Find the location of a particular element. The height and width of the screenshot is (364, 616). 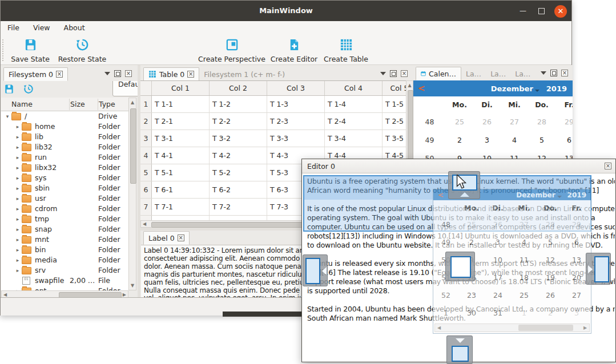

scroll-down-icon: ▼ is located at coordinates (132, 285).